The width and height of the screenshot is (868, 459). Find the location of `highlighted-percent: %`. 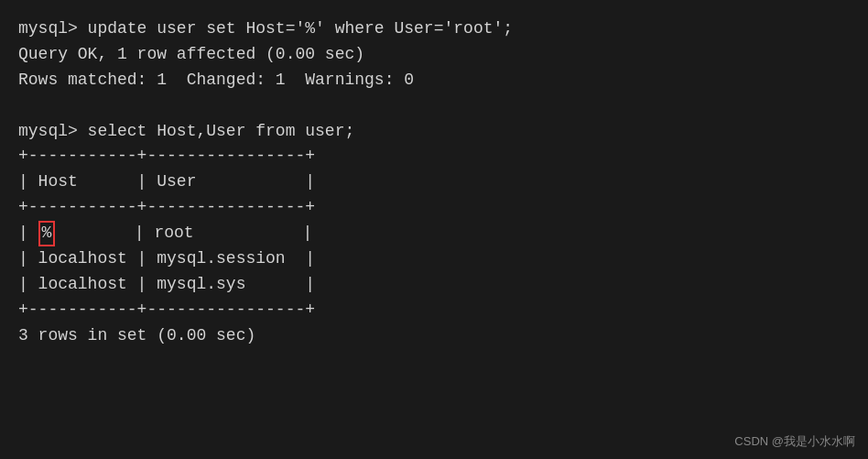

highlighted-percent: % is located at coordinates (48, 233).